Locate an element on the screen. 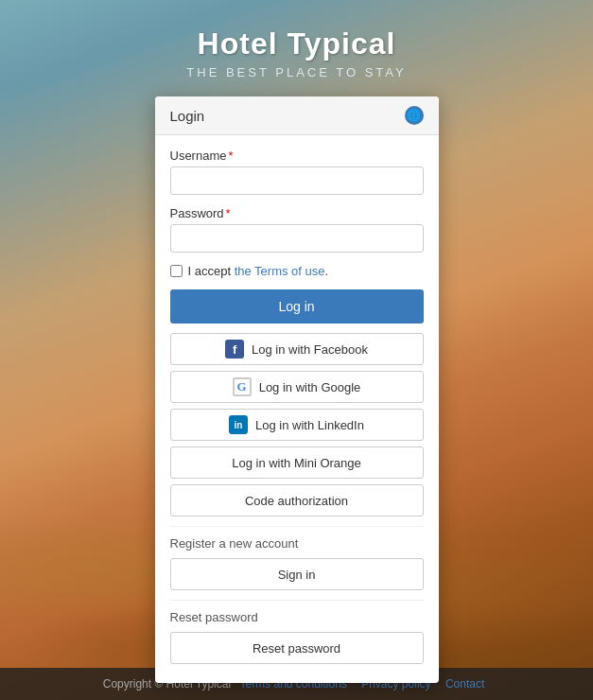  terms-row: I accept the Terms of use. is located at coordinates (297, 271).